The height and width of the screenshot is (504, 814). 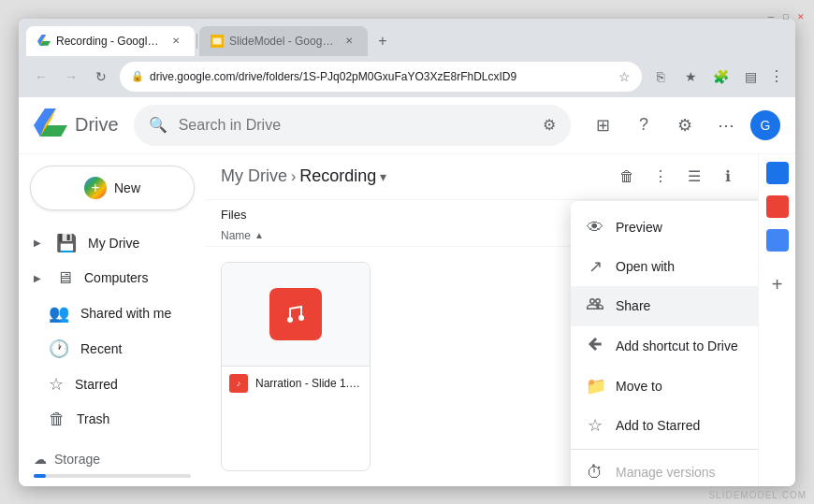 I want to click on search-input, so click(x=356, y=125).